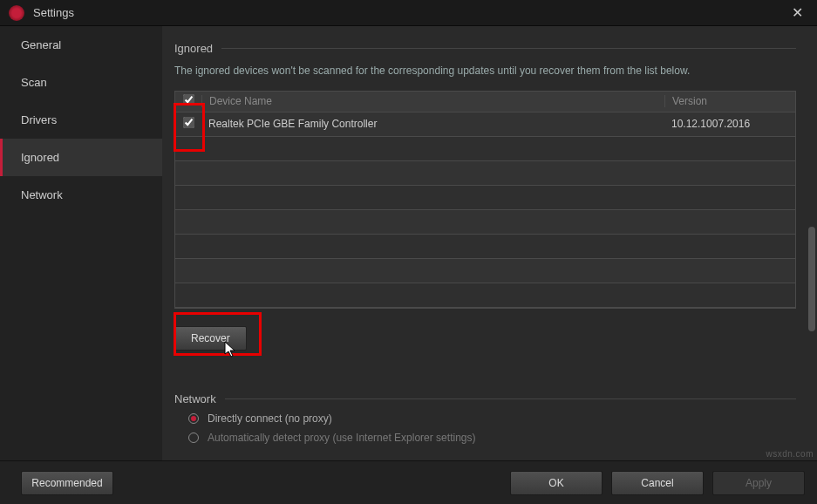 The width and height of the screenshot is (817, 504). Describe the element at coordinates (485, 49) in the screenshot. I see `section-heading-ignored: Ignored` at that location.